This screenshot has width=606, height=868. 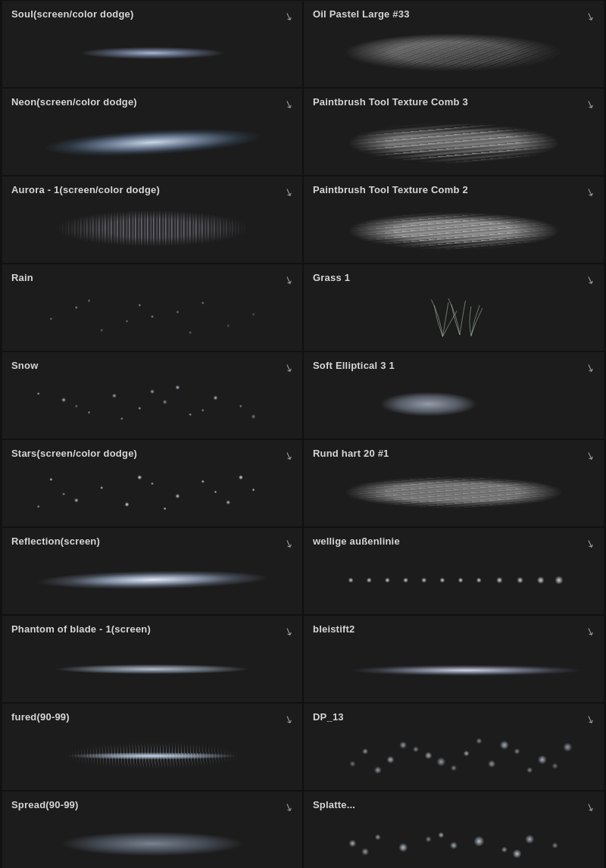 I want to click on brush-preview-bleistift, so click(x=454, y=668).